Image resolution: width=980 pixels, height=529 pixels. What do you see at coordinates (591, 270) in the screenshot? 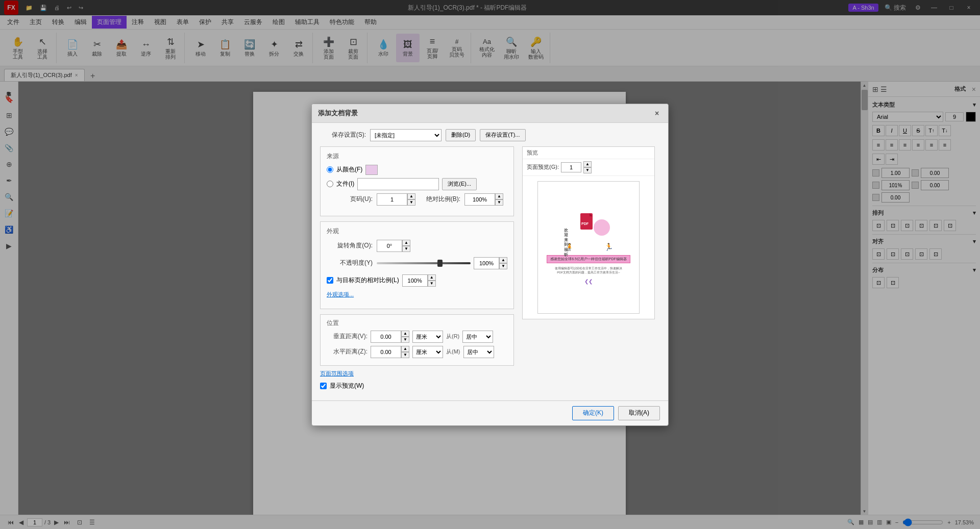
I see `dialog-right-col: 预览 页面预览(G): ▲ ▼` at bounding box center [591, 270].